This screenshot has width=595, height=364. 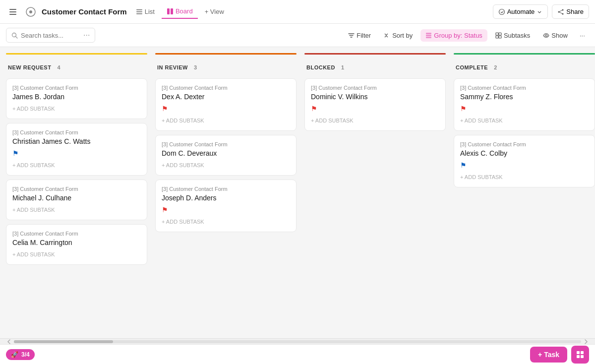 I want to click on header-nav: List Board + View, so click(x=180, y=12).